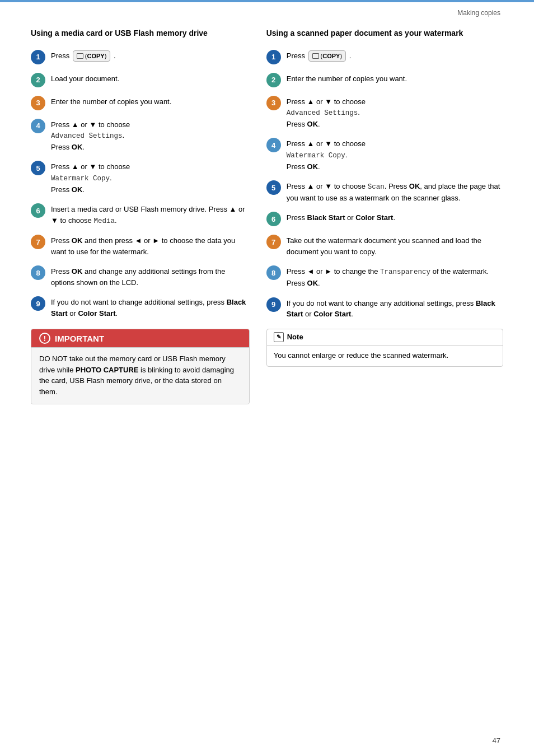 This screenshot has height=756, width=534. What do you see at coordinates (140, 375) in the screenshot?
I see `important-body: DO NOT take out the memory card or USB F…` at bounding box center [140, 375].